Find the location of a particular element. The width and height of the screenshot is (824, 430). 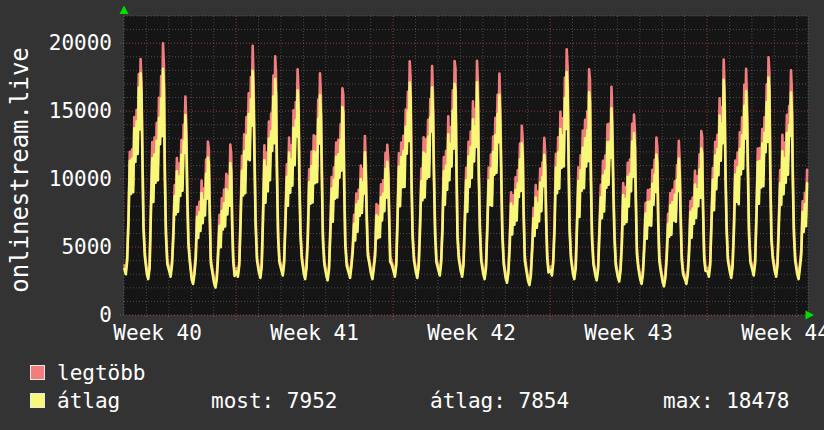

stat-atlag: átlag: 7854 is located at coordinates (500, 401).